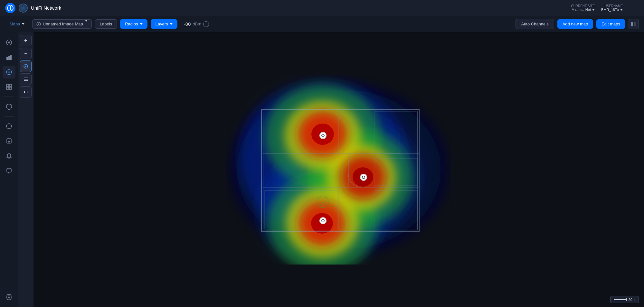 The height and width of the screenshot is (307, 644). I want to click on ap-3-inner, so click(323, 221).